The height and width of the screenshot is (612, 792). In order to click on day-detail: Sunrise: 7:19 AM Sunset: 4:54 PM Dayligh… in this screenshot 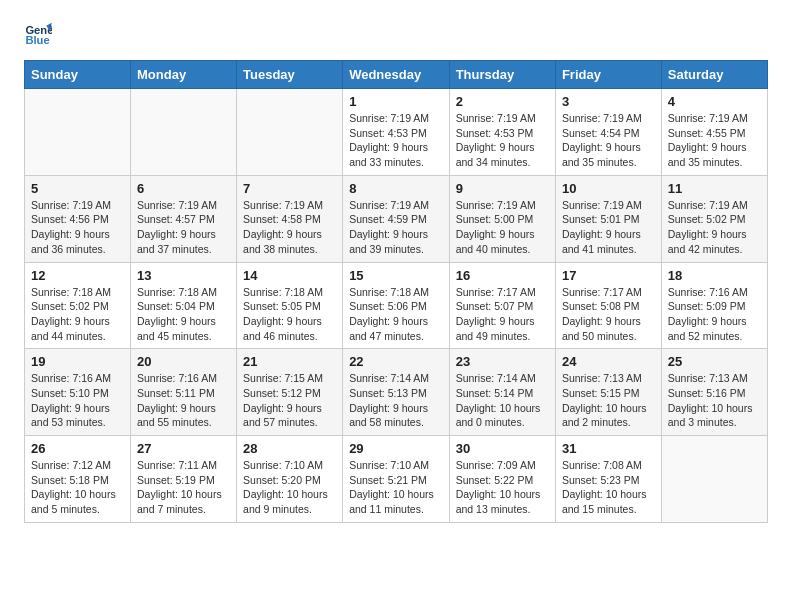, I will do `click(608, 140)`.